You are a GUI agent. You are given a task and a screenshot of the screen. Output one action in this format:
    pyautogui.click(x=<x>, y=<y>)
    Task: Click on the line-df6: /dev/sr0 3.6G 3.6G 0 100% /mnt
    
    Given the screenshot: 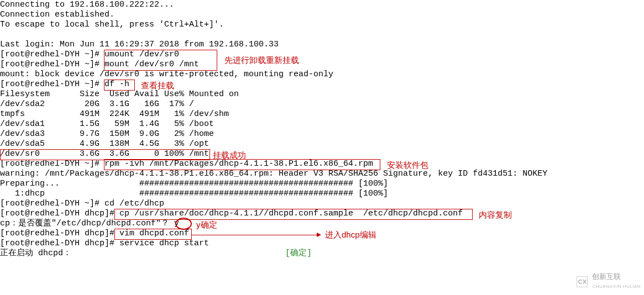 What is the action you would take?
    pyautogui.click(x=104, y=154)
    